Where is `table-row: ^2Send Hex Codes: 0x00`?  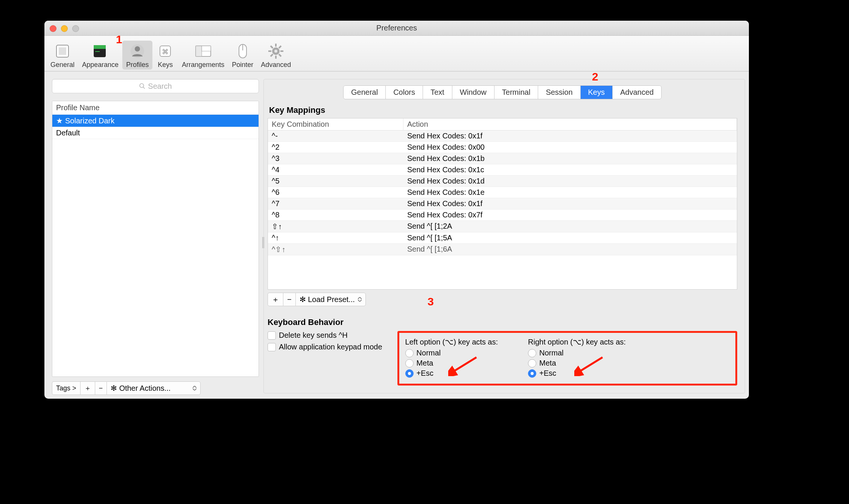
table-row: ^2Send Hex Codes: 0x00 is located at coordinates (502, 147).